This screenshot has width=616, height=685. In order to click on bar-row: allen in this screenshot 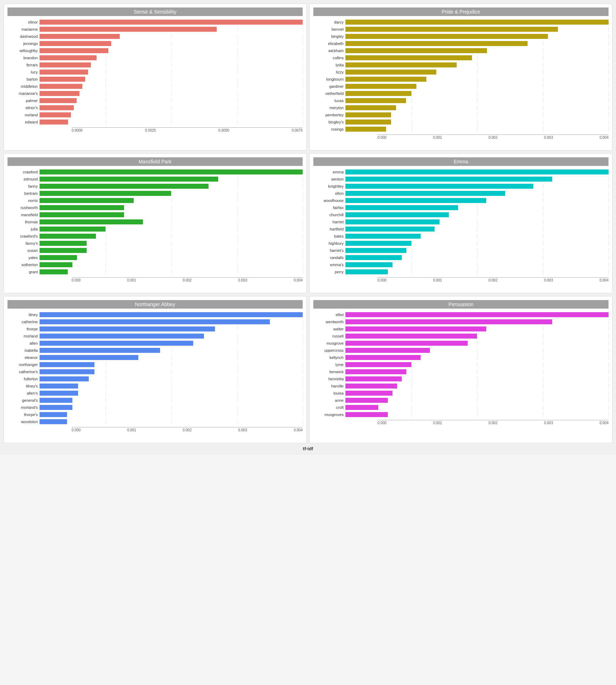, I will do `click(171, 343)`.